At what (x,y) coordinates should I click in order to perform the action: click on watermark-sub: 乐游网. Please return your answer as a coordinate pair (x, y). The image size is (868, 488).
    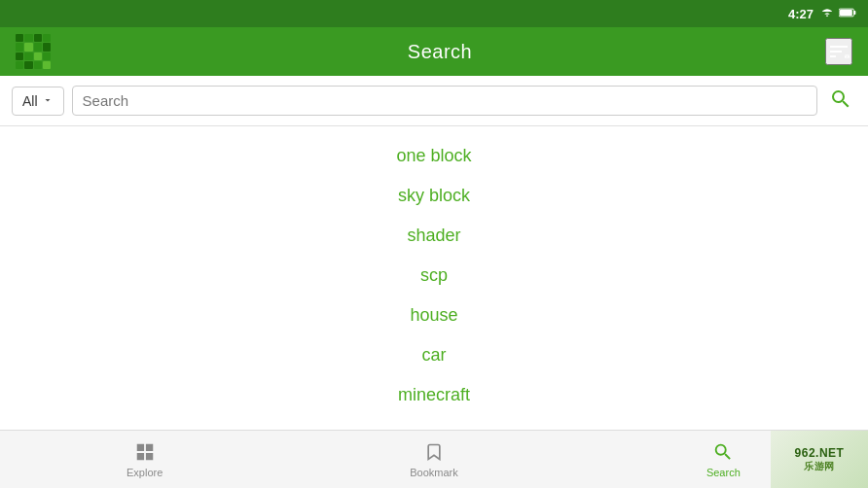
    Looking at the image, I should click on (819, 467).